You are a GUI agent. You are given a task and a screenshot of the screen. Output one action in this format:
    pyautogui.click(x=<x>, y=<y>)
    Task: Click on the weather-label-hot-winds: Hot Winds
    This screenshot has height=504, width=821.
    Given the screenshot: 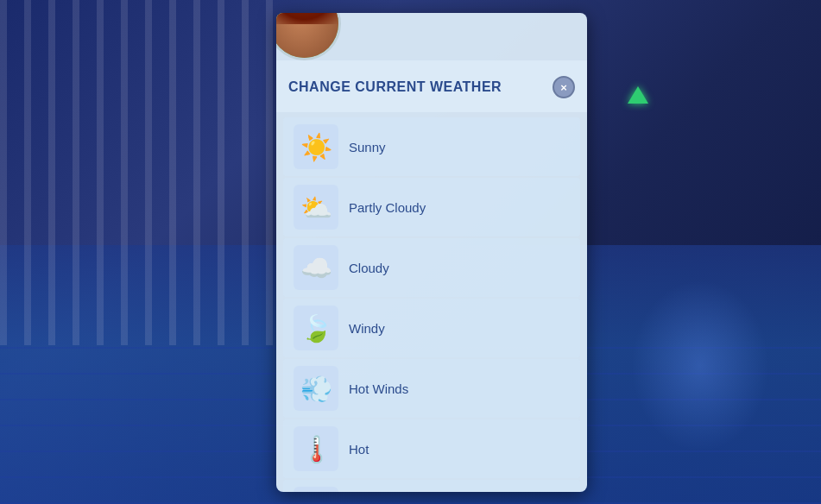 What is the action you would take?
    pyautogui.click(x=378, y=388)
    